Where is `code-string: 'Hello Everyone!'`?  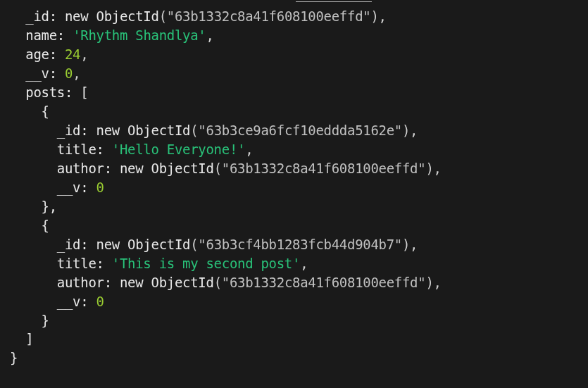
code-string: 'Hello Everyone!' is located at coordinates (179, 149).